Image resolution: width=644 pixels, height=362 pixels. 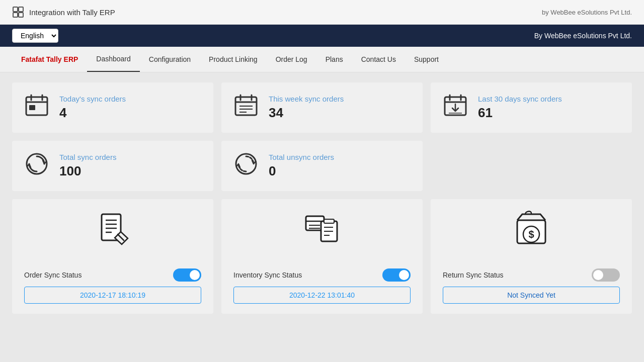 I want to click on nav-product-linking: Product Linking, so click(x=233, y=59).